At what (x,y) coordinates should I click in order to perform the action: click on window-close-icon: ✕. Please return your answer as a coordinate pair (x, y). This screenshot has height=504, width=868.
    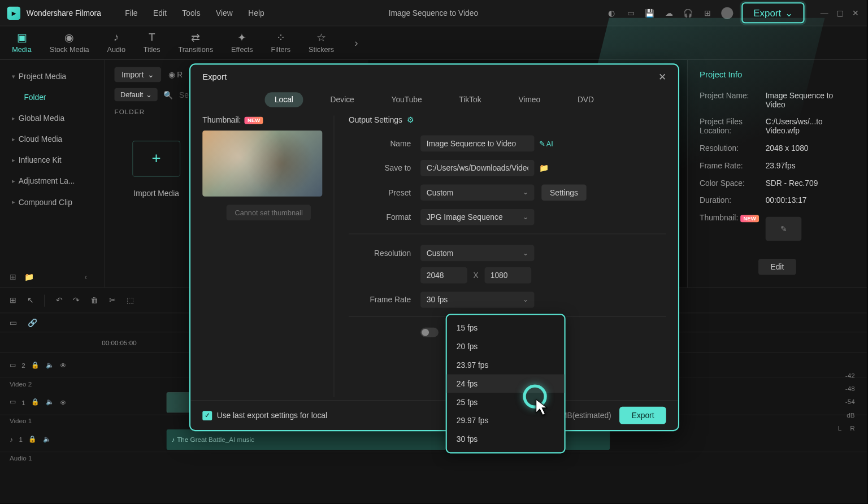
    Looking at the image, I should click on (856, 12).